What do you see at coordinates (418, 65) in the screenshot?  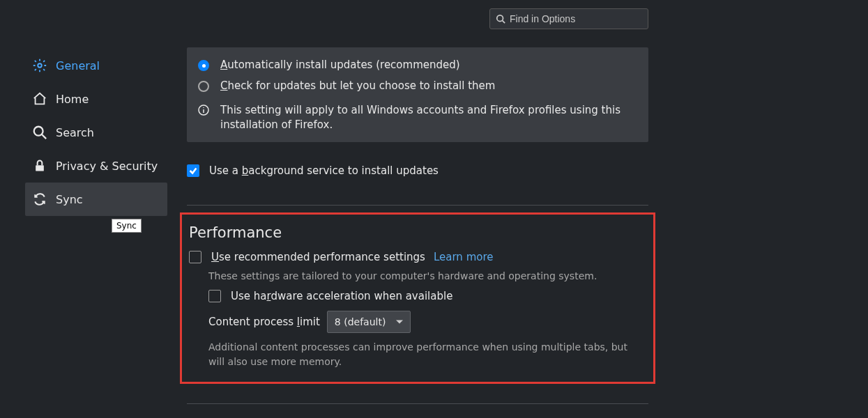 I see `radio-auto-install: Automatically install updates (recommend…` at bounding box center [418, 65].